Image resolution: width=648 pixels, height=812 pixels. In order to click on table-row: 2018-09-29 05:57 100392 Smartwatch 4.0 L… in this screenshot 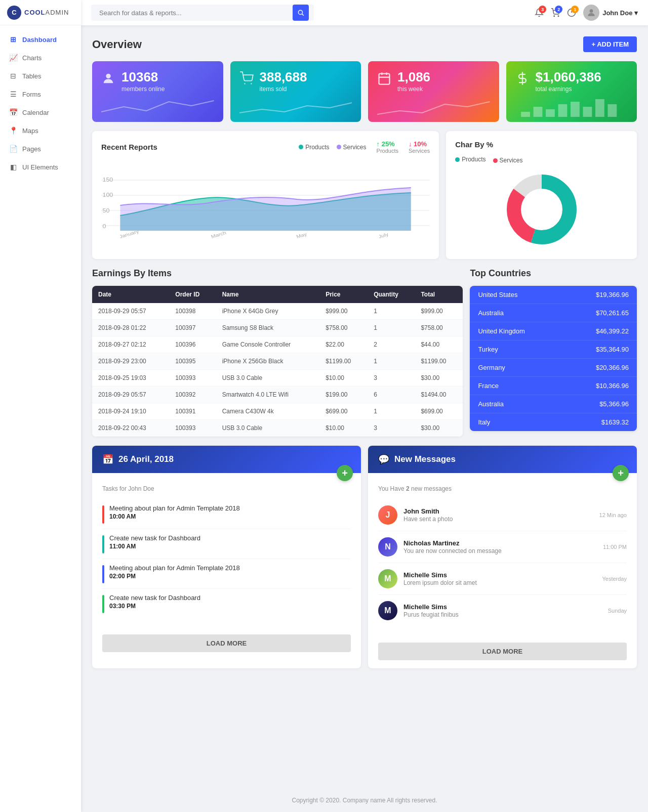, I will do `click(277, 395)`.